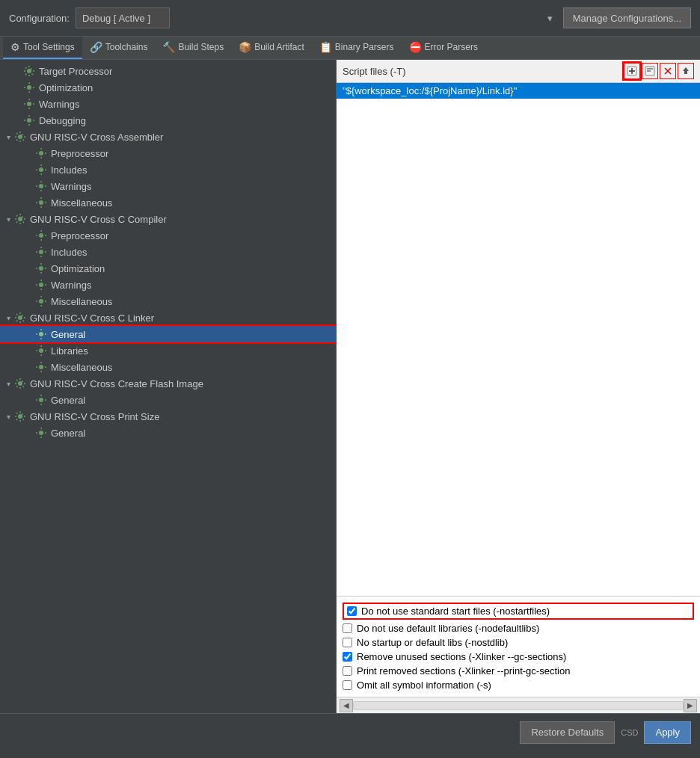 This screenshot has height=758, width=700. I want to click on label-no-stdlib: No startup or default libs (-nostdlib), so click(432, 643).